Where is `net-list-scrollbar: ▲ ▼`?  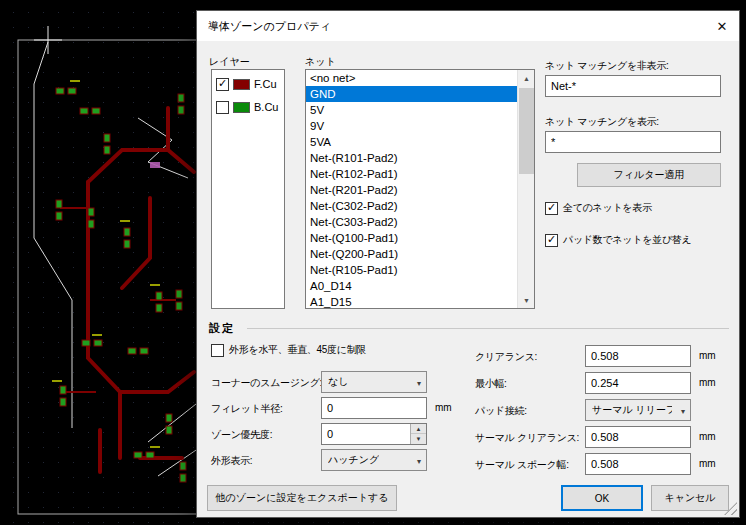
net-list-scrollbar: ▲ ▼ is located at coordinates (526, 189).